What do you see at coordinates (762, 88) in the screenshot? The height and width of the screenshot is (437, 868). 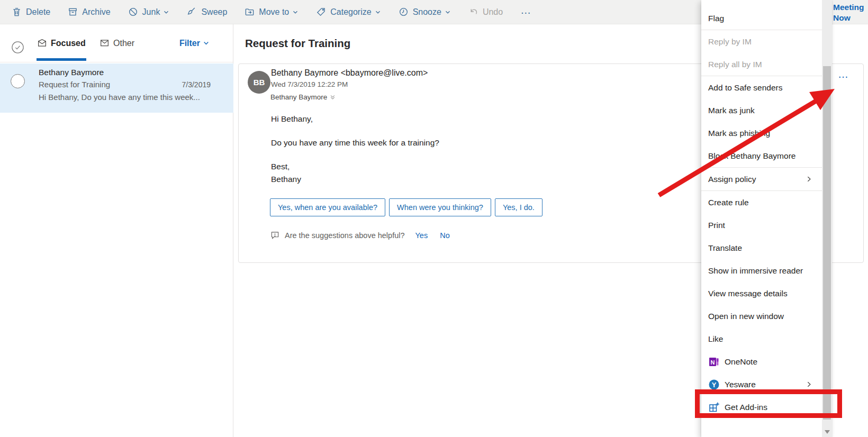 I see `menu-item-add-to-safe-senders: Add to Safe senders` at bounding box center [762, 88].